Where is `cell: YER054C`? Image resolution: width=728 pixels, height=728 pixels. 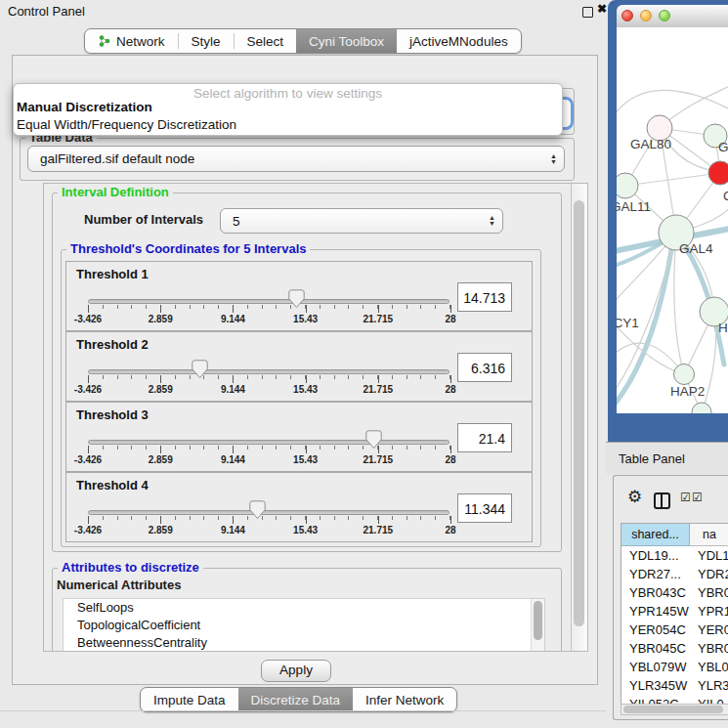
cell: YER054C is located at coordinates (656, 629).